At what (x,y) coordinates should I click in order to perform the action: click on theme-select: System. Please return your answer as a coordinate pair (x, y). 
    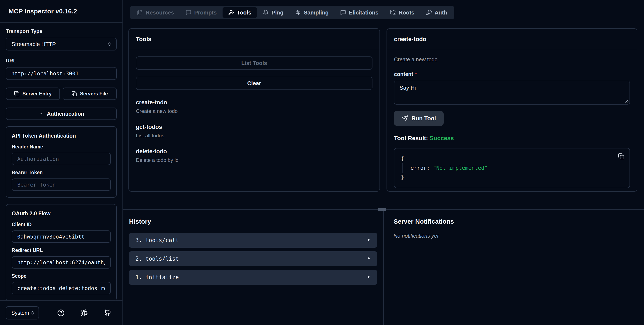
    Looking at the image, I should click on (22, 313).